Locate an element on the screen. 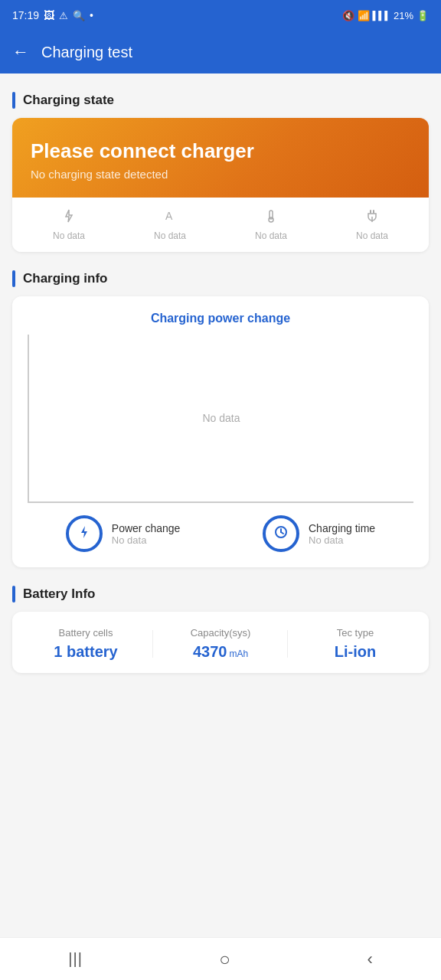 The image size is (441, 980). charging-time-circle is located at coordinates (281, 534).